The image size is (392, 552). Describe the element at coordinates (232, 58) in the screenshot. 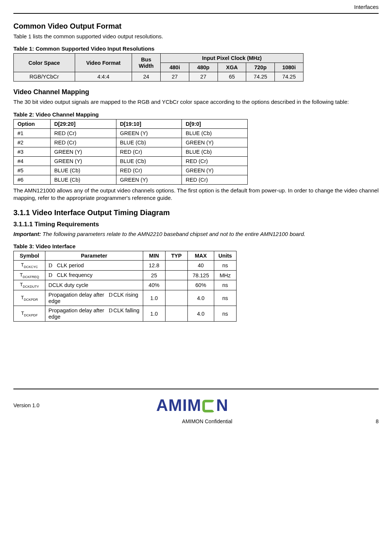

I see `t1-col-clockgroup: Input Pixel Clock (MHz)` at that location.